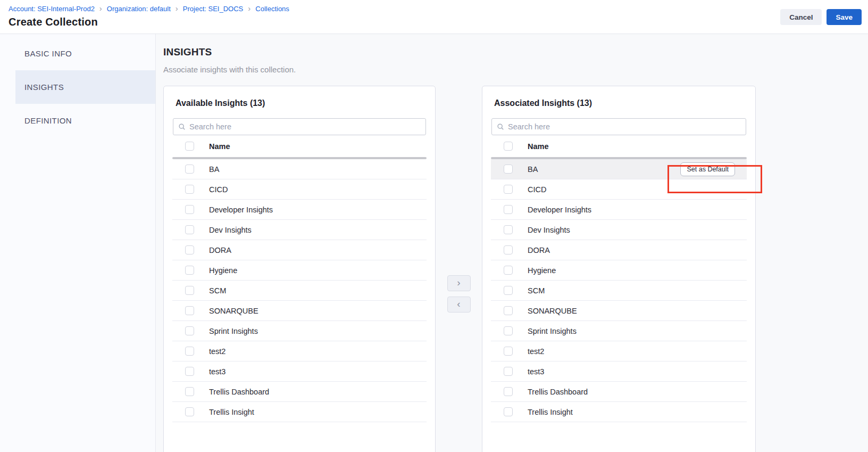 Image resolution: width=868 pixels, height=452 pixels. What do you see at coordinates (541, 270) in the screenshot?
I see `insight-name: Hygiene` at bounding box center [541, 270].